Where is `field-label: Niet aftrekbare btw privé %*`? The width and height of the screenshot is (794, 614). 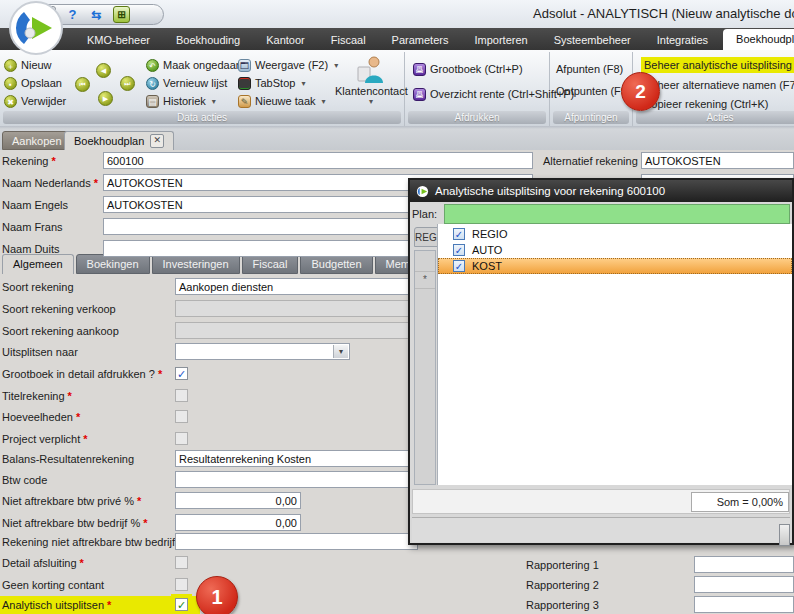
field-label: Niet aftrekbare btw privé %* is located at coordinates (72, 501).